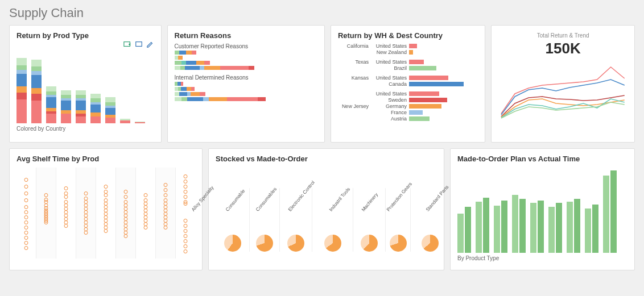  What do you see at coordinates (563, 90) in the screenshot?
I see `trend-line` at bounding box center [563, 90].